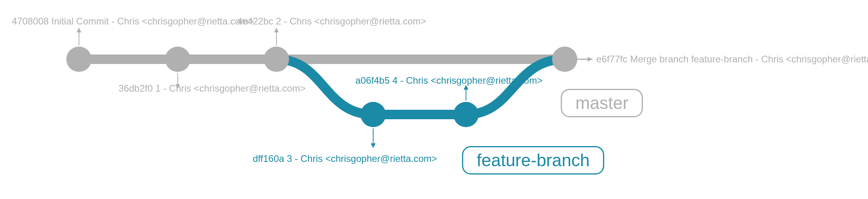 The height and width of the screenshot is (199, 868). Describe the element at coordinates (565, 59) in the screenshot. I see `commit-node-c6` at that location.